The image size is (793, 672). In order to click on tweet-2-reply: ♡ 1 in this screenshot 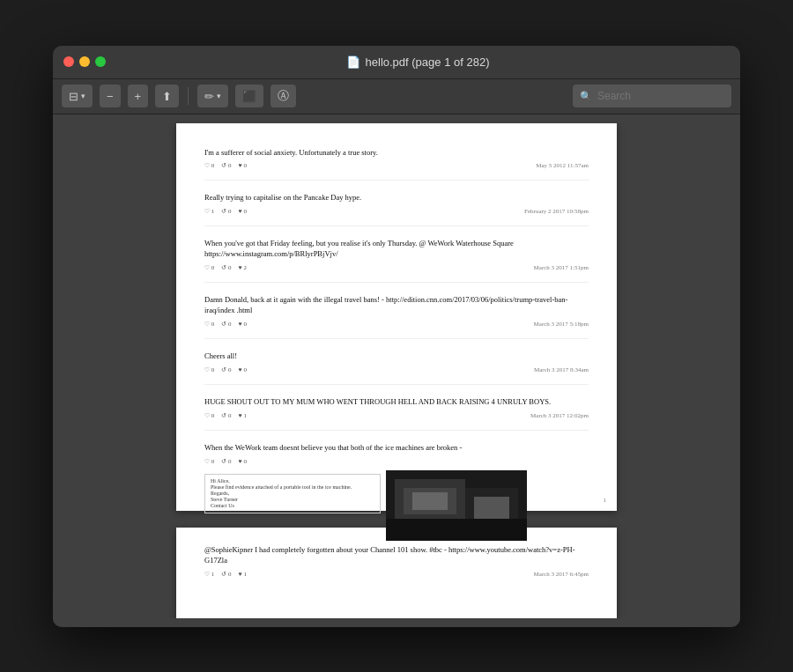, I will do `click(210, 211)`.